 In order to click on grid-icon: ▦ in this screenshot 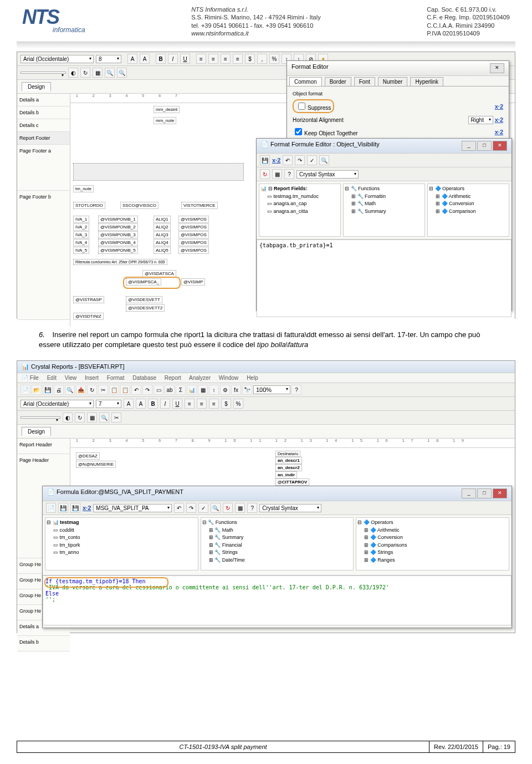, I will do `click(92, 417)`.